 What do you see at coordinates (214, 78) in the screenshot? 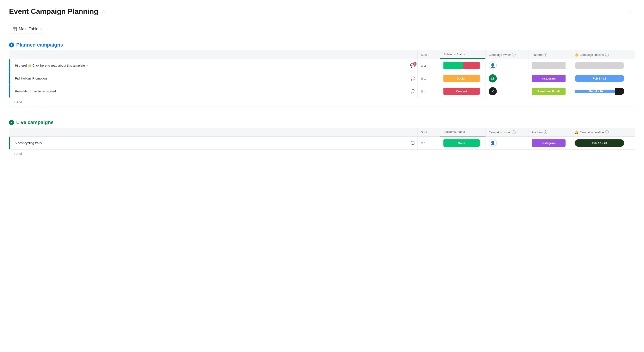
I see `row-name-cell: Fall Holiday Promotion💬` at bounding box center [214, 78].